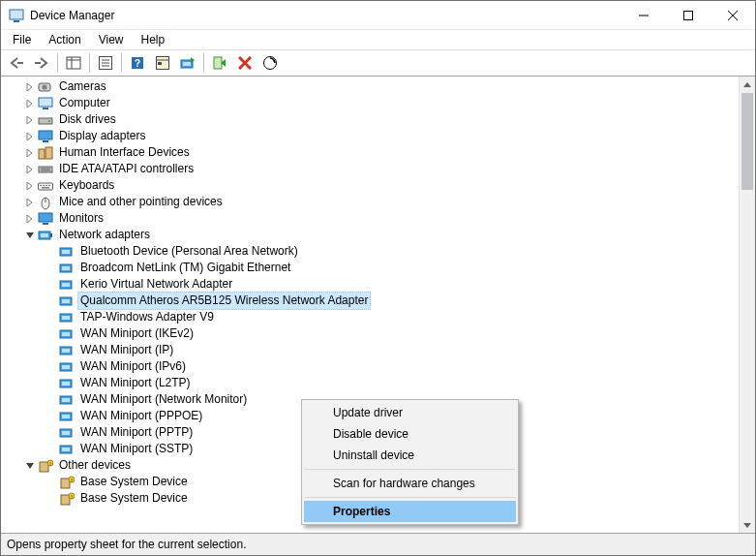 The height and width of the screenshot is (556, 756). What do you see at coordinates (378, 103) in the screenshot?
I see `tree-category-computer: Computer` at bounding box center [378, 103].